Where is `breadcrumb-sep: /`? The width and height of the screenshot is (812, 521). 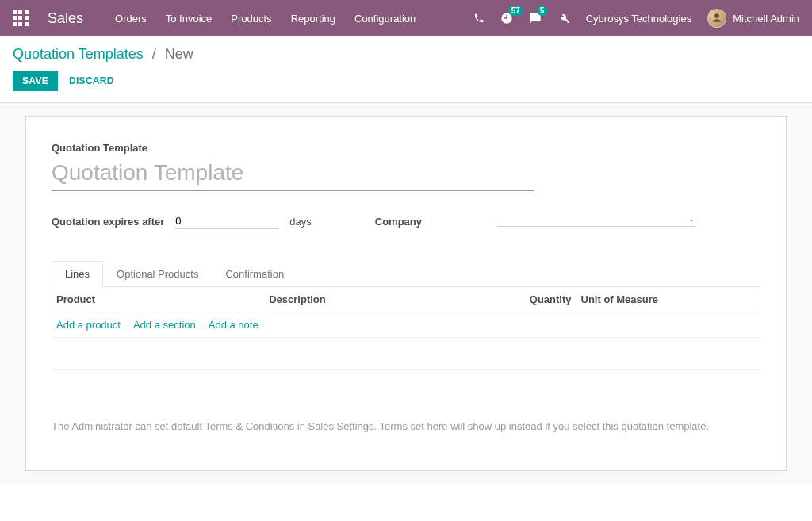
breadcrumb-sep: / is located at coordinates (154, 54).